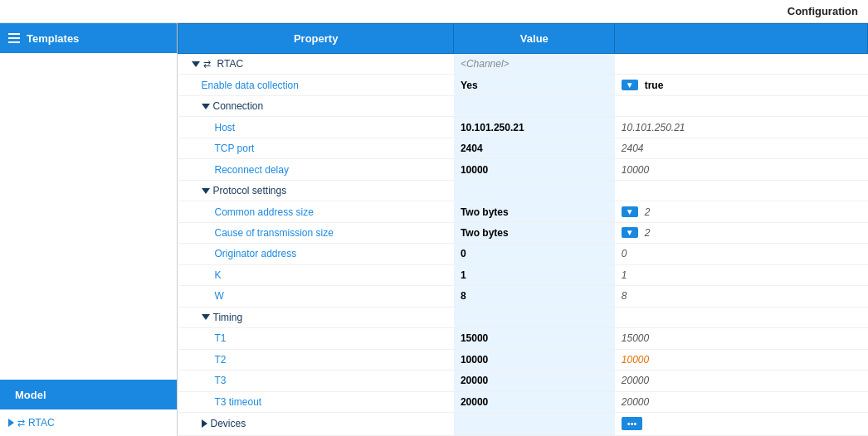 The image size is (868, 436). I want to click on property-cell: Cause of transmission size, so click(316, 232).